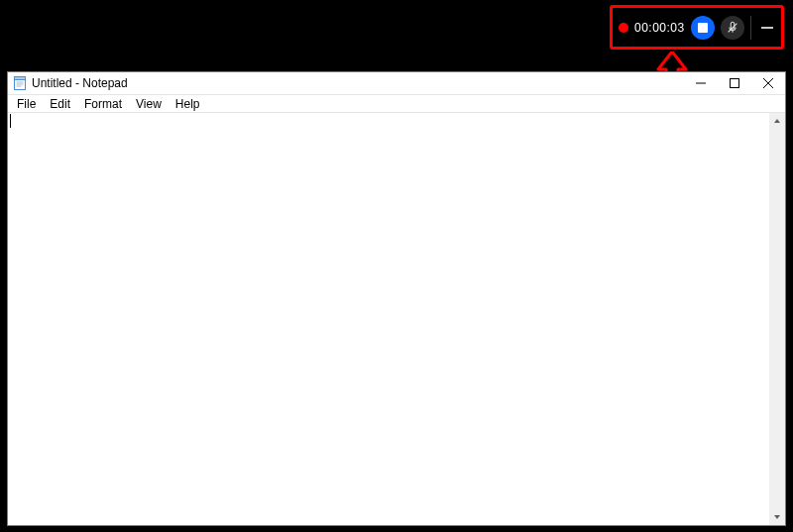 The height and width of the screenshot is (532, 793). Describe the element at coordinates (697, 28) in the screenshot. I see `recording-toolbar: 00:00:03` at that location.